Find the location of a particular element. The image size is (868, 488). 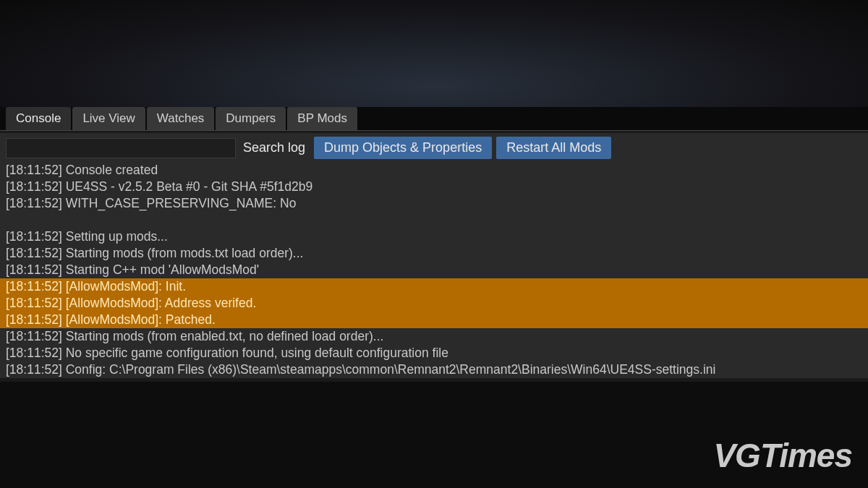

tab-console: Console is located at coordinates (38, 119).